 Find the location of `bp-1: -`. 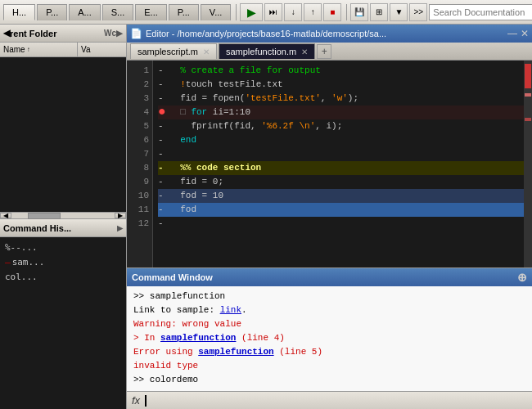

bp-1: - is located at coordinates (164, 70).